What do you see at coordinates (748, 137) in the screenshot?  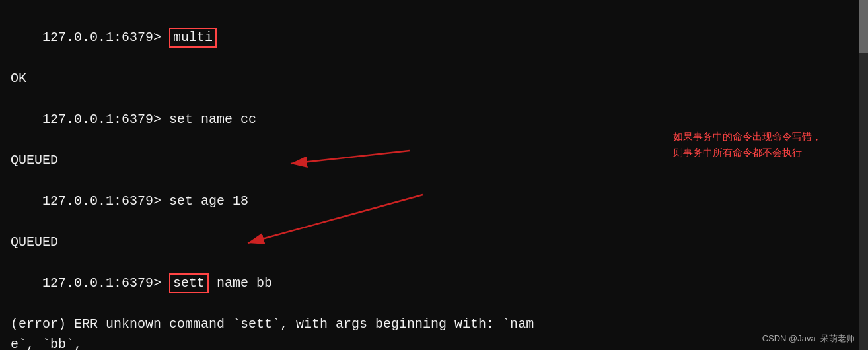 I see `annotation-line1: 如果事务中的命令出现命令写错，` at bounding box center [748, 137].